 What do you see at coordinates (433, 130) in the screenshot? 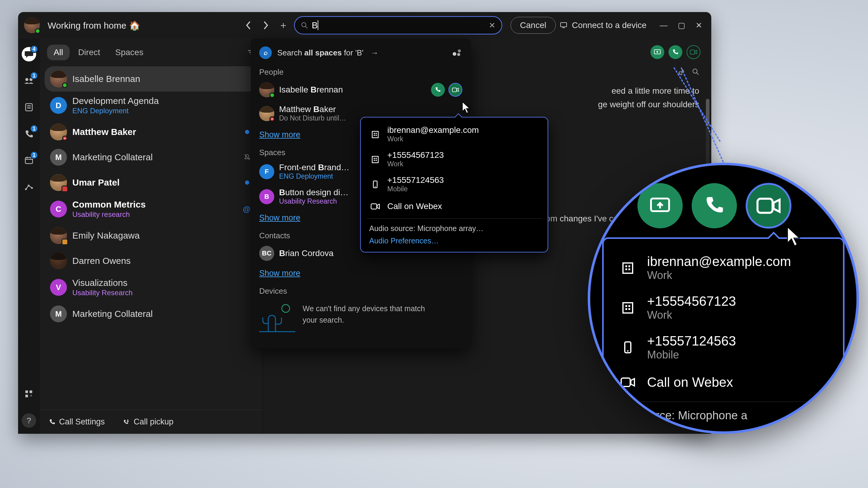
I see `call-option-main: ibrennan@example.com` at bounding box center [433, 130].